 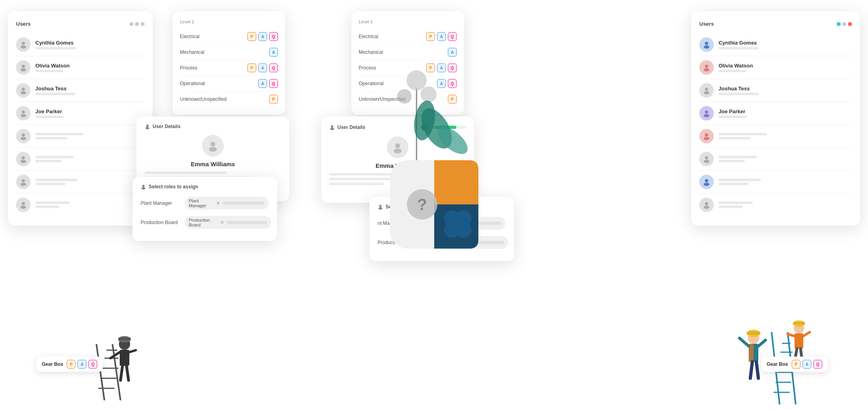 What do you see at coordinates (776, 124) in the screenshot?
I see `users-list-right: Cynthia Gomes Olivia Watson Joshua Tess` at bounding box center [776, 124].